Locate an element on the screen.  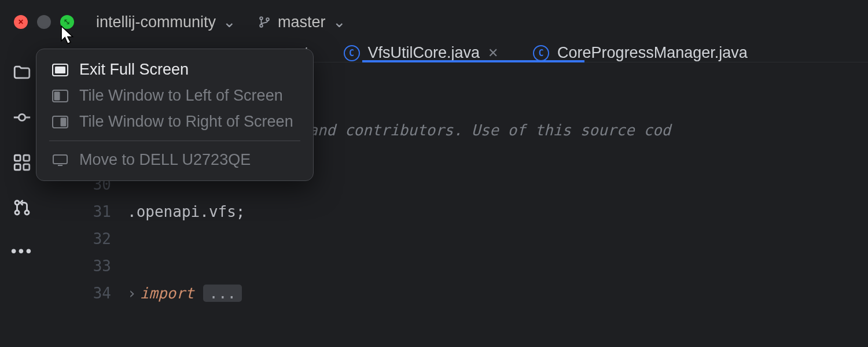
project-tool-icon is located at coordinates (22, 72).